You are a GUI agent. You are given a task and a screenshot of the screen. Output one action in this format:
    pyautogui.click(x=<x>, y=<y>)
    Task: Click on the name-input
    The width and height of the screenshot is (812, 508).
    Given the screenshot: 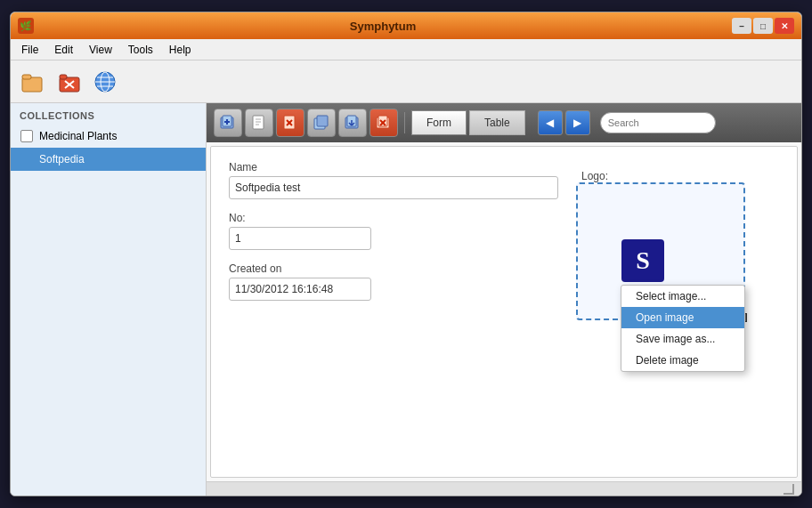 What is the action you would take?
    pyautogui.click(x=394, y=188)
    